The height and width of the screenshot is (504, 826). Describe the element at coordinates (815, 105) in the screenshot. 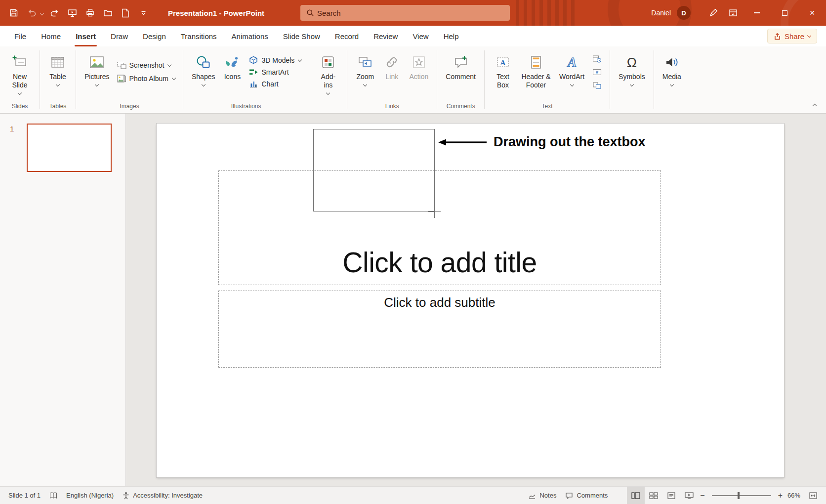

I see `collapse-ribbon-button` at that location.